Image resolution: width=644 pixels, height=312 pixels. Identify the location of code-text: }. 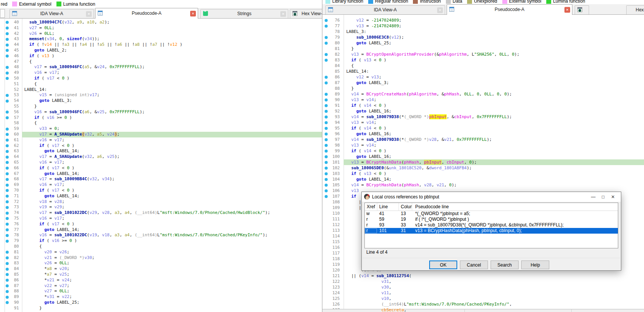
(33, 308).